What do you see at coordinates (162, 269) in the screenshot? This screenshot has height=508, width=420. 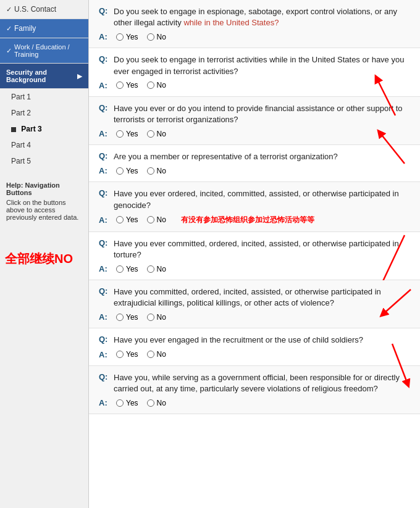 I see `radio-no-label-q6: No` at bounding box center [162, 269].